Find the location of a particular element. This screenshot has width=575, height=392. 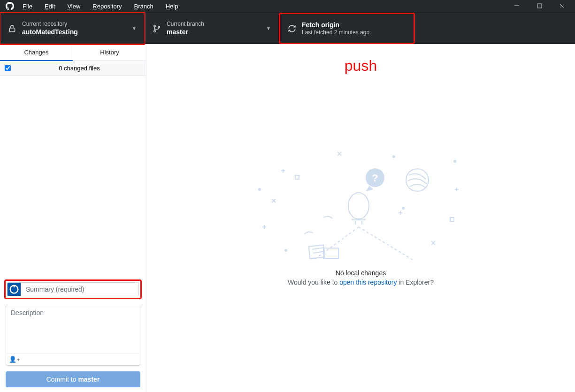

current-repository-button: Current repository autoMatedTesting ▼ is located at coordinates (73, 28).